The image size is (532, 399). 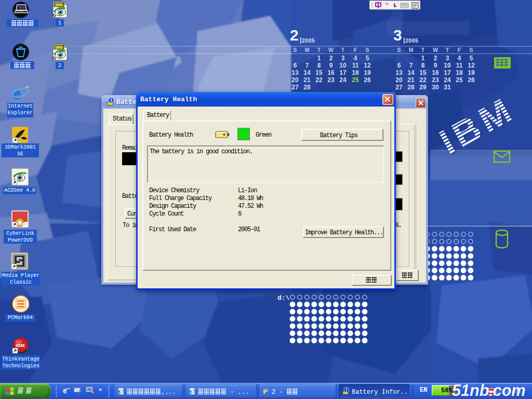 What do you see at coordinates (20, 345) in the screenshot?
I see `svg-text: IBM` at bounding box center [20, 345].